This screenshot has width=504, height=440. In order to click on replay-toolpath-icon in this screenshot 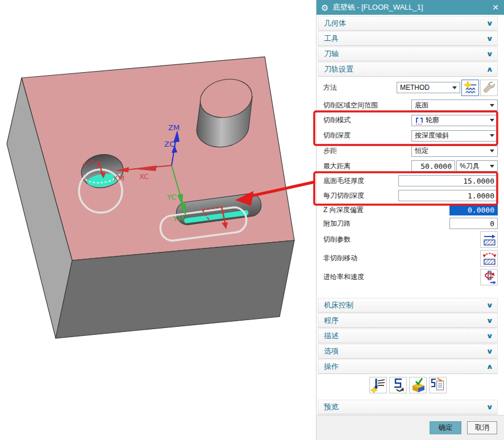, I will do `click(398, 385)`.